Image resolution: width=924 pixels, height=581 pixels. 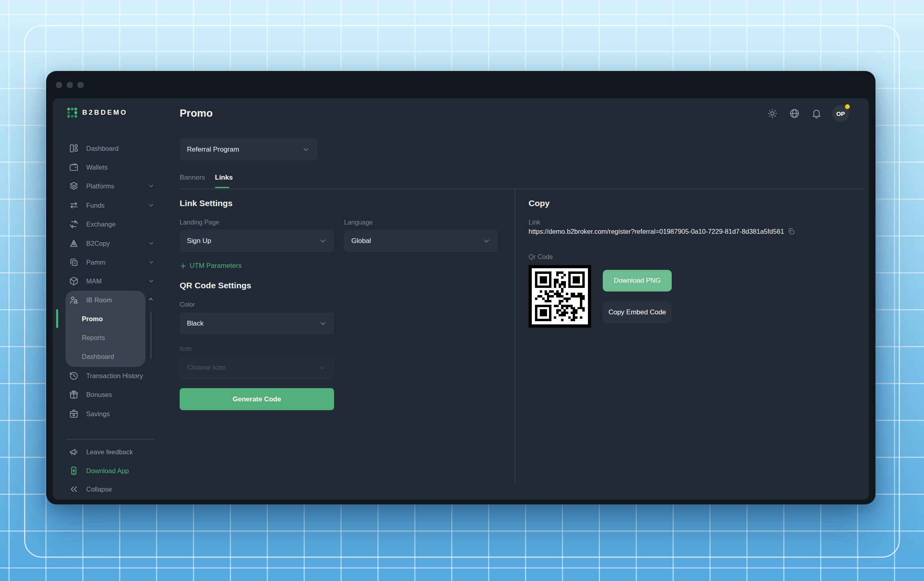 I want to click on tab-links: Links, so click(x=224, y=178).